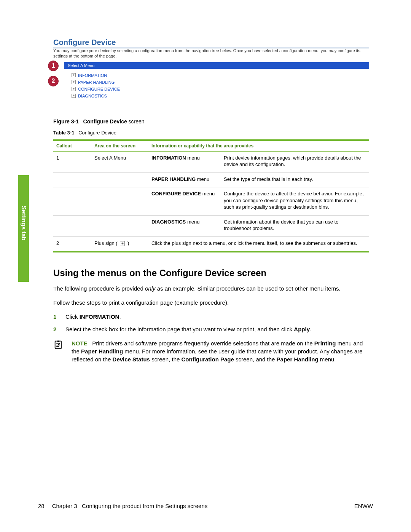  Describe the element at coordinates (220, 351) in the screenshot. I see `note-text: NOTE Print drivers and software programs…` at that location.